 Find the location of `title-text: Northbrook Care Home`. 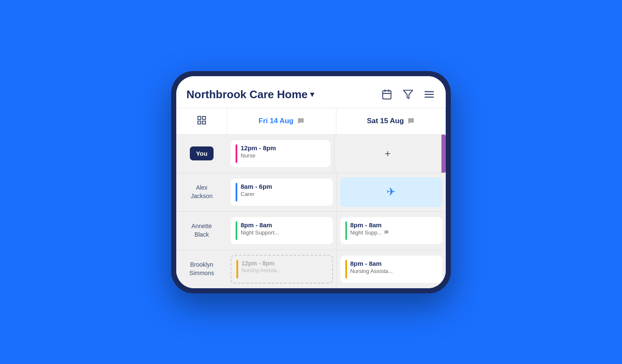

title-text: Northbrook Care Home is located at coordinates (247, 95).